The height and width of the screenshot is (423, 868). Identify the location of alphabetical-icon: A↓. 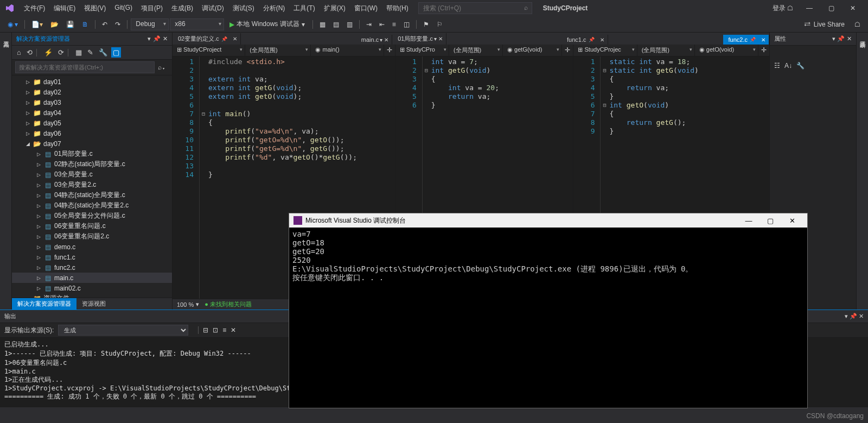
(788, 66).